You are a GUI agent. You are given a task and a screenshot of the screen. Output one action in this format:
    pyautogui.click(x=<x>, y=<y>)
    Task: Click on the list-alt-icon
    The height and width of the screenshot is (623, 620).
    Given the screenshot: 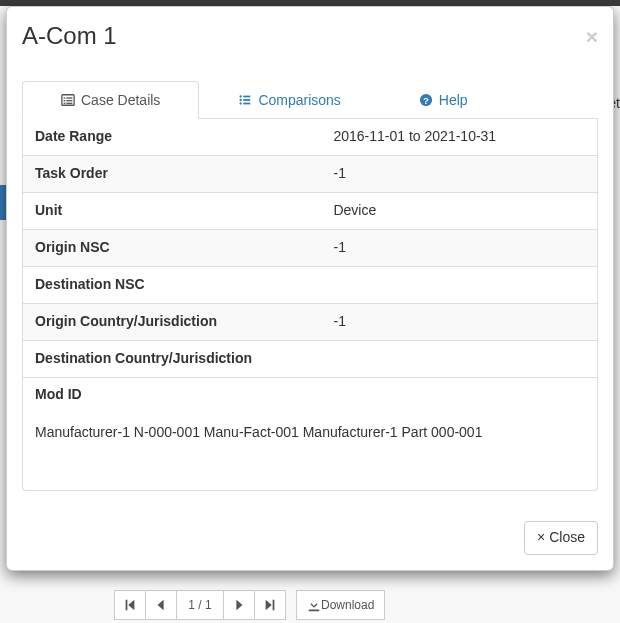 What is the action you would take?
    pyautogui.click(x=68, y=100)
    